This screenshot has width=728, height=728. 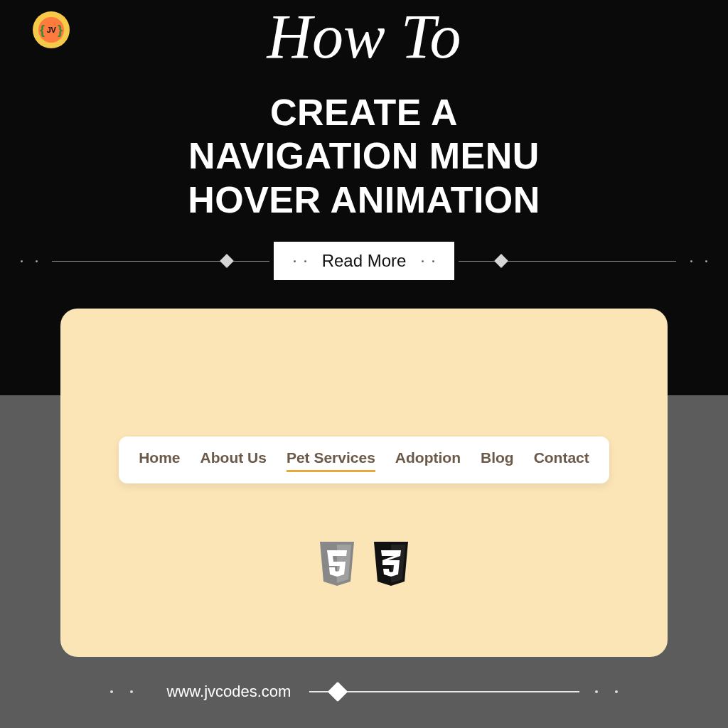 What do you see at coordinates (364, 460) in the screenshot?
I see `demo-nav-bar: Home About Us Pet Services Adoption Blog…` at bounding box center [364, 460].